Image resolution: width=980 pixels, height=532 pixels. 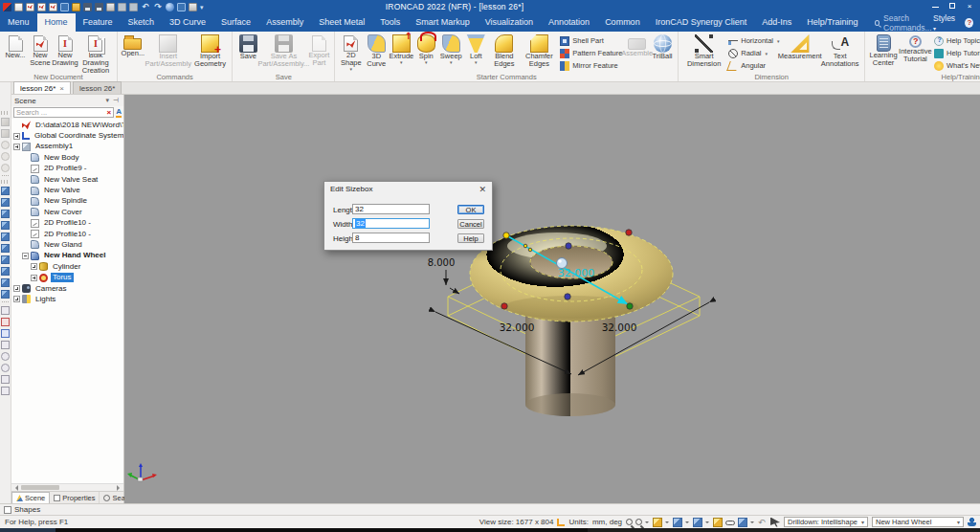 What do you see at coordinates (31, 8) in the screenshot?
I see `new-scene-icon` at bounding box center [31, 8].